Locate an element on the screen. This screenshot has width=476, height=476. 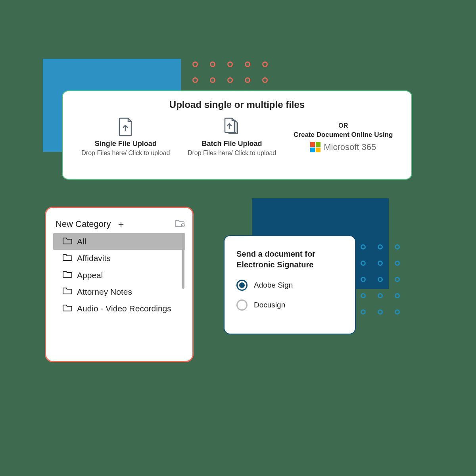
category-panel: New Category ＋ All Affidavits is located at coordinates (119, 284).